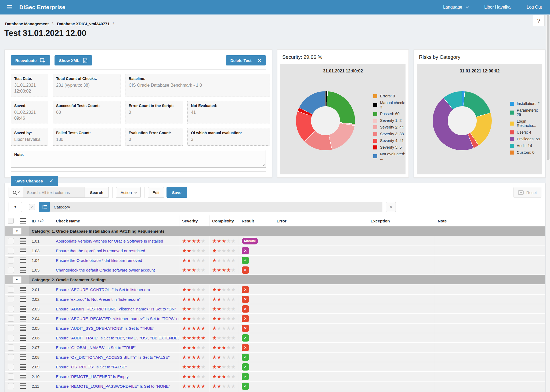 The image size is (550, 392). What do you see at coordinates (113, 357) in the screenshot?
I see `check-name-link: Ensure "O7_DICTIONARY_ACCESSIBILITY" Is …` at bounding box center [113, 357].